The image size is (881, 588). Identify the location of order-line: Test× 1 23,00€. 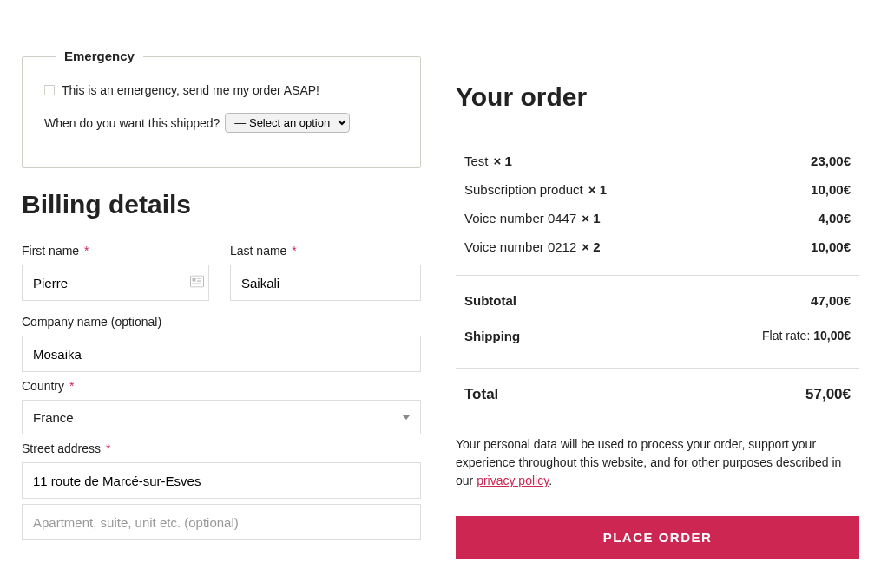
(658, 161).